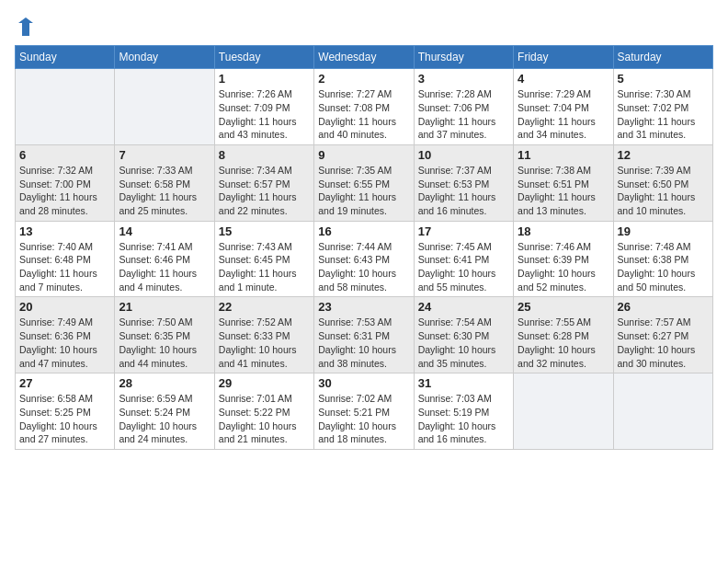 This screenshot has width=728, height=563. Describe the element at coordinates (25, 24) in the screenshot. I see `logo` at that location.